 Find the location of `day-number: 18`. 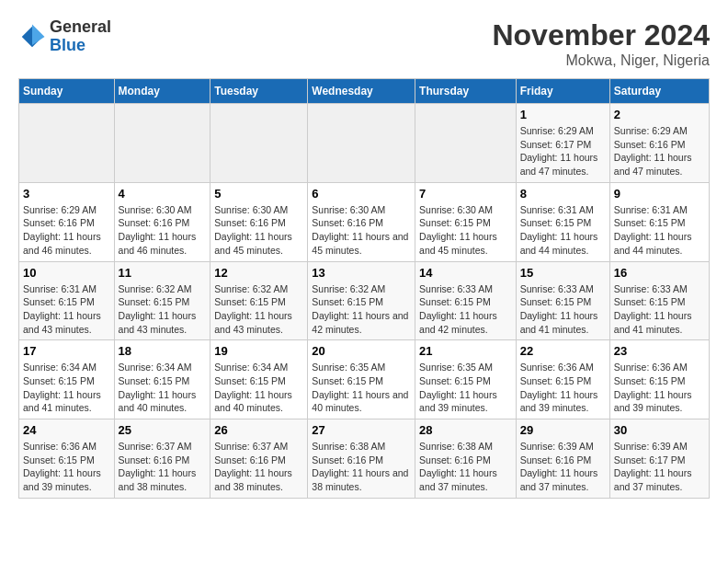

day-number: 18 is located at coordinates (163, 351).